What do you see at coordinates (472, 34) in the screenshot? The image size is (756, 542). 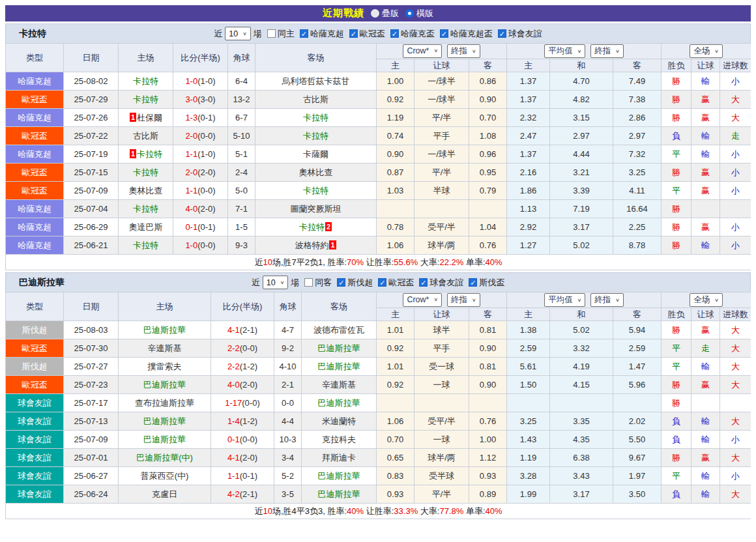 I see `league-filter-label: 哈薩克超盃` at bounding box center [472, 34].